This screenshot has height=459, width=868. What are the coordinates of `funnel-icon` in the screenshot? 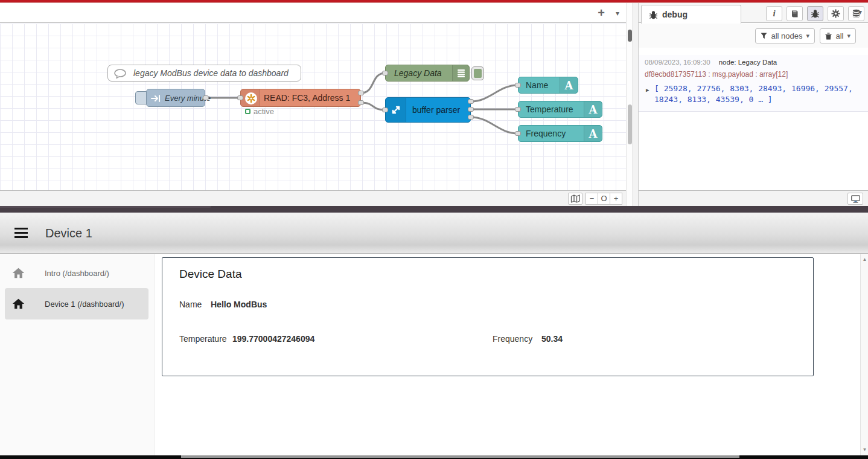 It's located at (764, 36).